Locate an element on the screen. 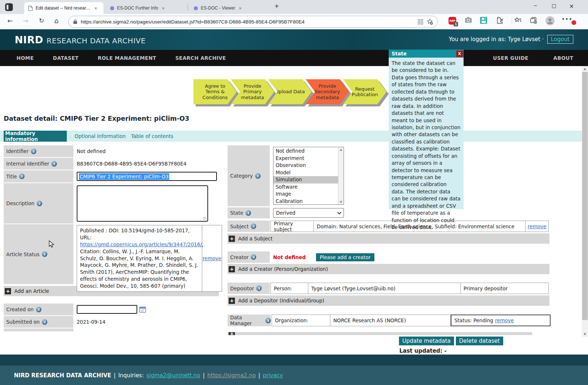 The height and width of the screenshot is (385, 588). profile-avatar is located at coordinates (550, 21).